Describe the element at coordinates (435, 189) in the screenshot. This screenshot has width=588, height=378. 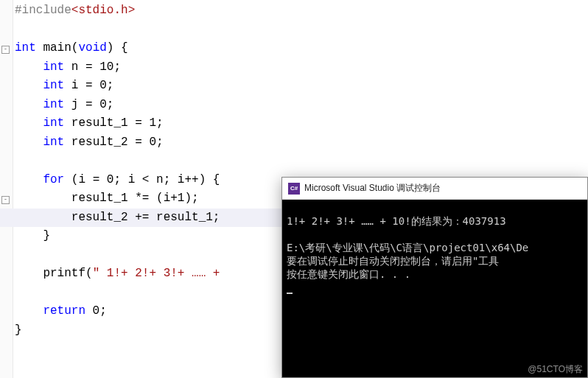
I see `console-titlebar: C# Microsoft Visual Studio 调试控制台` at that location.